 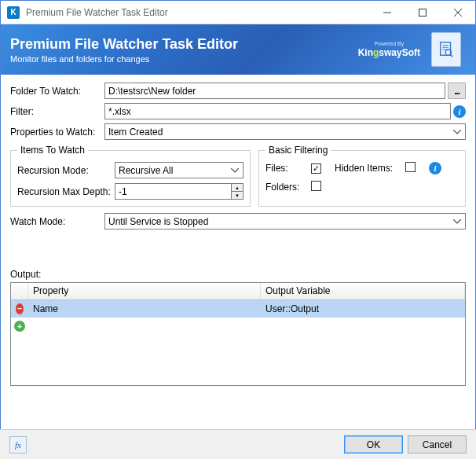 What do you see at coordinates (238, 274) in the screenshot?
I see `output-label: Output:` at bounding box center [238, 274].